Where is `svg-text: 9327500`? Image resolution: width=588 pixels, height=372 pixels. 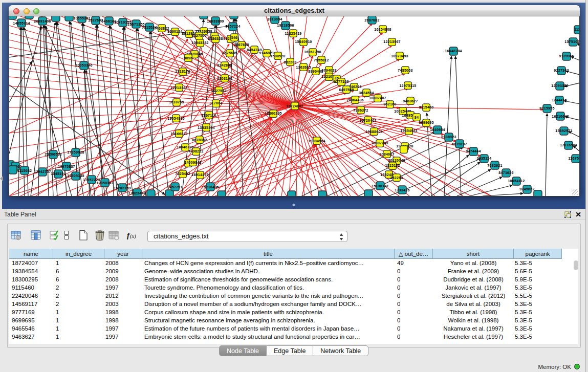 svg-text: 9327500 is located at coordinates (199, 36).